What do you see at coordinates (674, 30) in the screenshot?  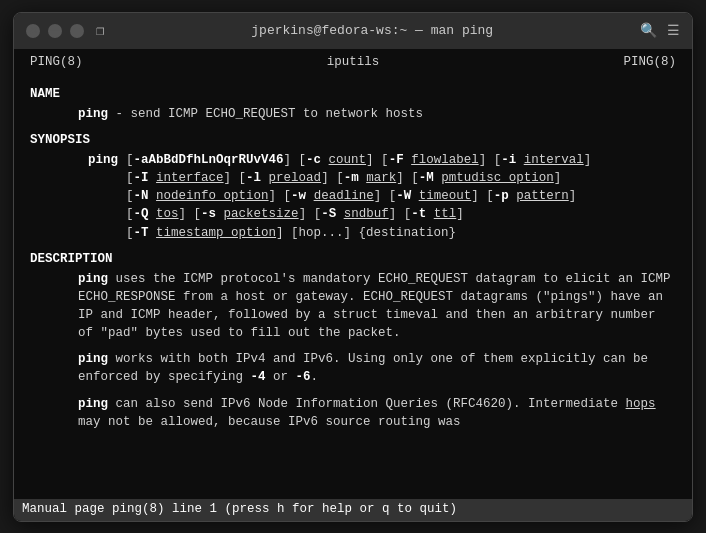 I see `menu-icon: ☰` at bounding box center [674, 30].